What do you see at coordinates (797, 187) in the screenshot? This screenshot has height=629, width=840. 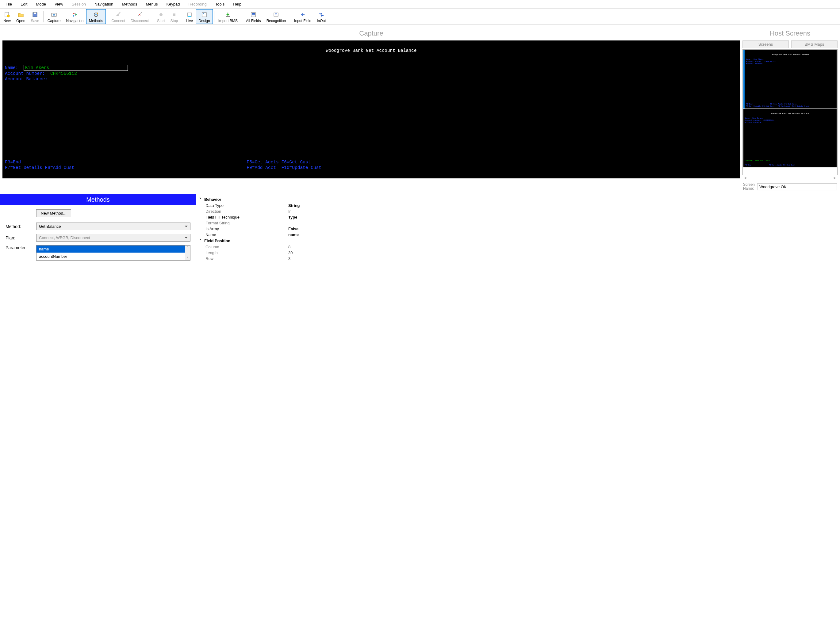 I see `screen-name-input` at bounding box center [797, 187].